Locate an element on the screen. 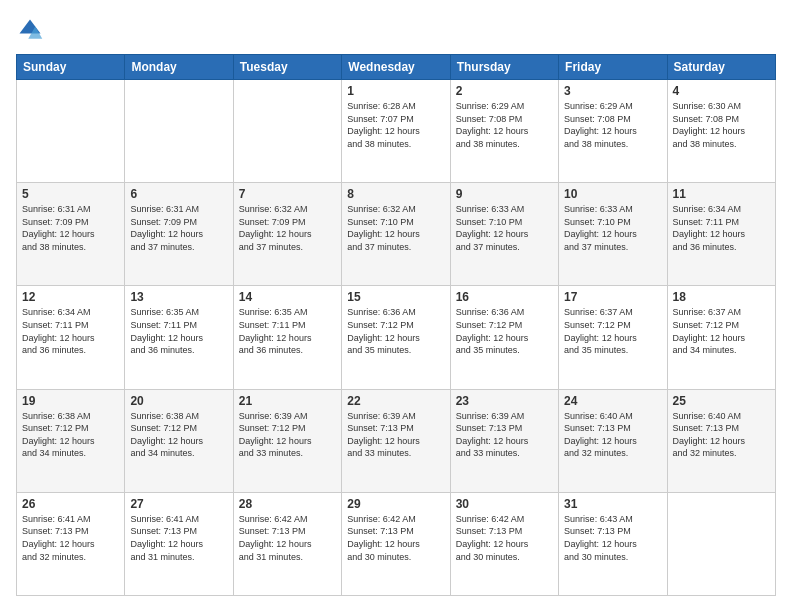  calendar-cell: 30Sunrise: 6:42 AM Sunset: 7:13 PM Dayli… is located at coordinates (504, 544).